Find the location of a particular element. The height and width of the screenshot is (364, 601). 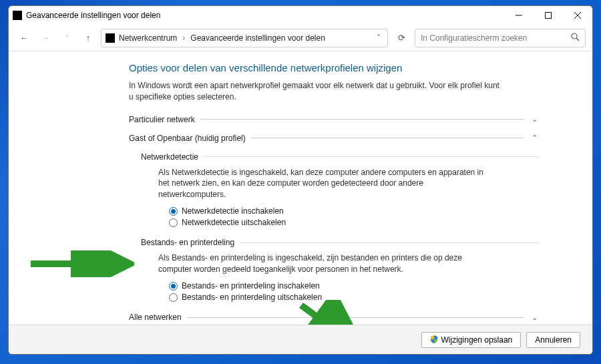

profile-guest-label: Gast of Openbaar (huidig profiel) is located at coordinates (187, 138).